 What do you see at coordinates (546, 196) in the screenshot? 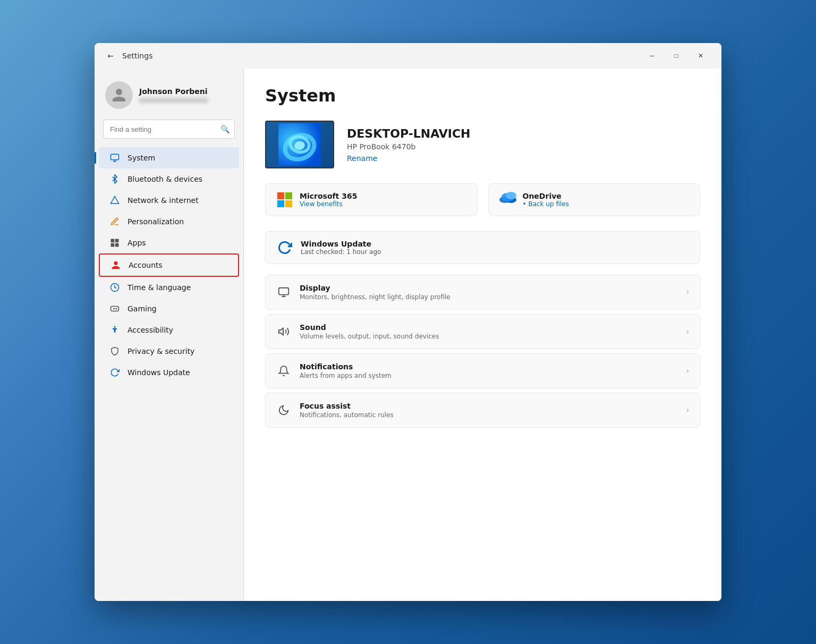
I see `onedrive-title: OneDrive` at bounding box center [546, 196].